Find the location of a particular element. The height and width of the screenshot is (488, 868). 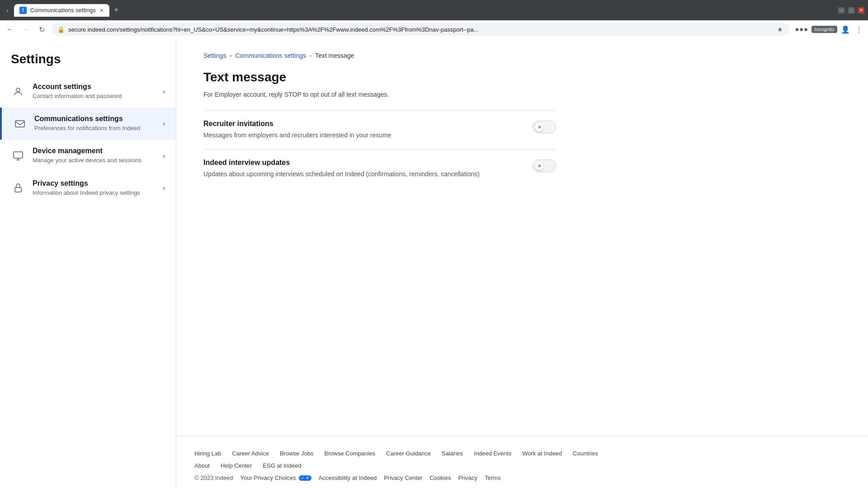

refresh-btn: ↻ is located at coordinates (42, 30).